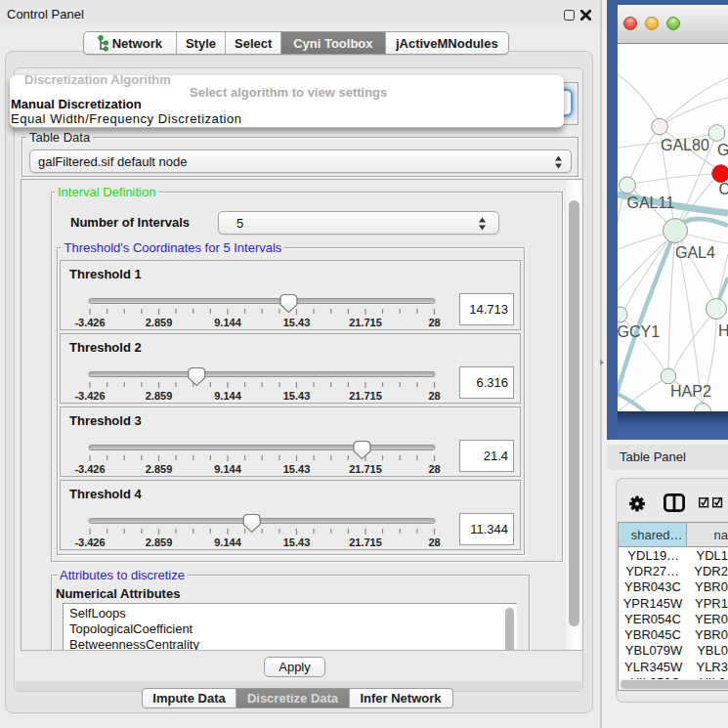 The width and height of the screenshot is (728, 728). Describe the element at coordinates (639, 332) in the screenshot. I see `svg-text: GCY1` at that location.